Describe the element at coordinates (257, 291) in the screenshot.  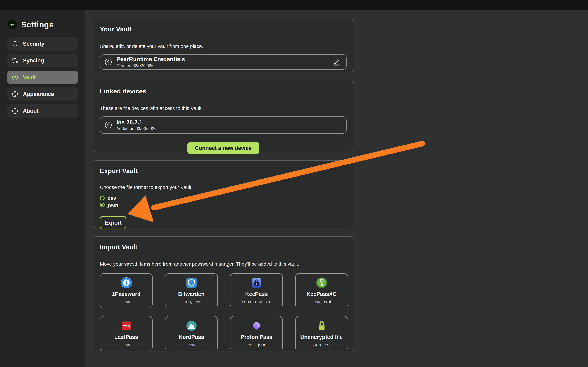
I see `import-tile-keepass: KeePass .kdbx, .csv, .xml` at that location.